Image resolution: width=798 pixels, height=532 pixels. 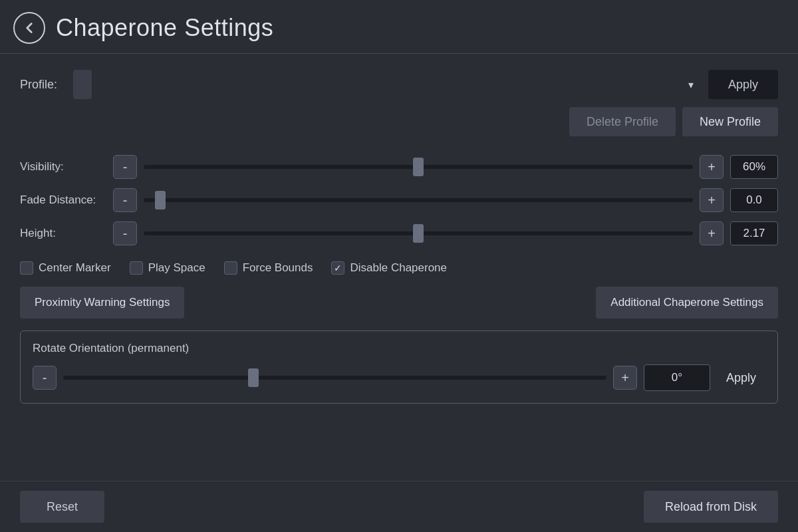 What do you see at coordinates (82, 84) in the screenshot?
I see `profile-select` at bounding box center [82, 84].